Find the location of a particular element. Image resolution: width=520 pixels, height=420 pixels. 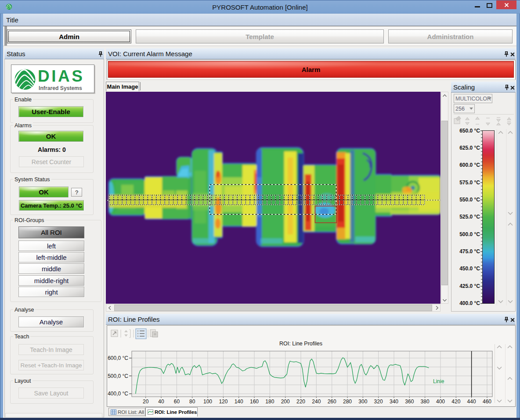

svg-text: 100 is located at coordinates (208, 402).